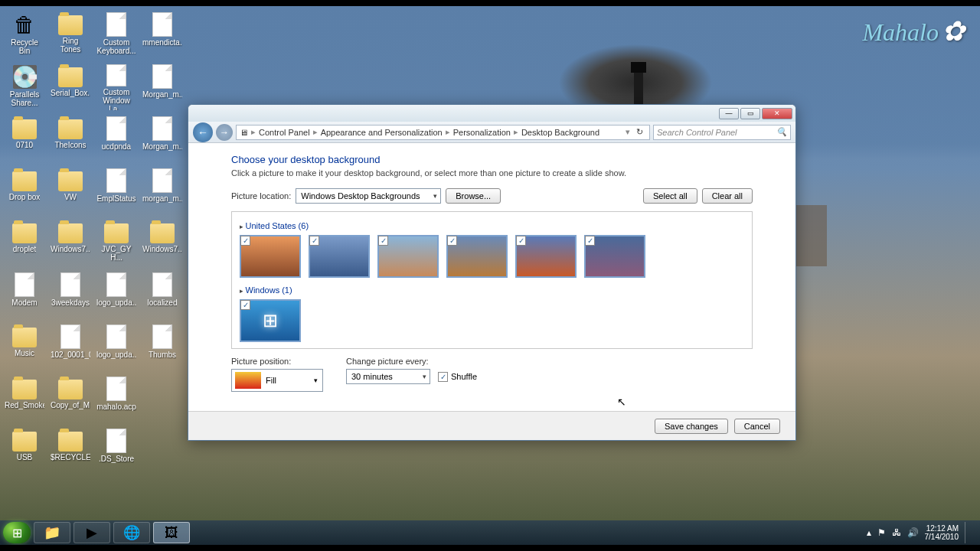 The height and width of the screenshot is (551, 980). What do you see at coordinates (203, 132) in the screenshot?
I see `back-button: ←` at bounding box center [203, 132].